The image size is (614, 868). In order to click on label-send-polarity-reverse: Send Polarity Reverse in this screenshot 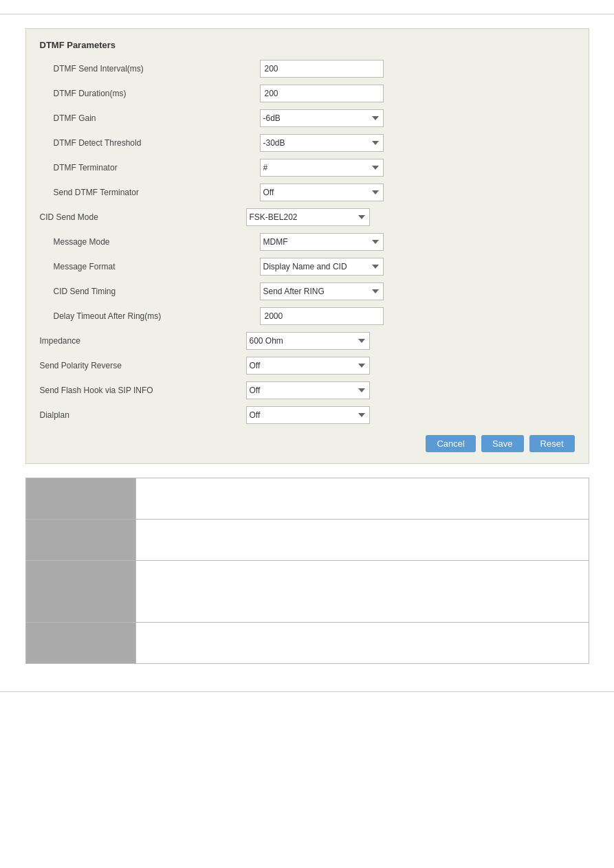, I will do `click(143, 366)`.